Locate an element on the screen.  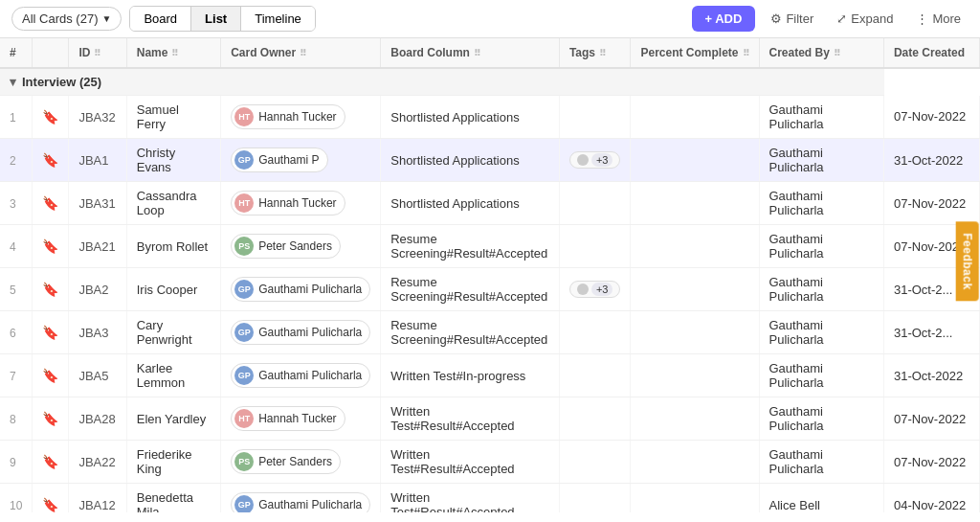
avatar: GP is located at coordinates (244, 375).